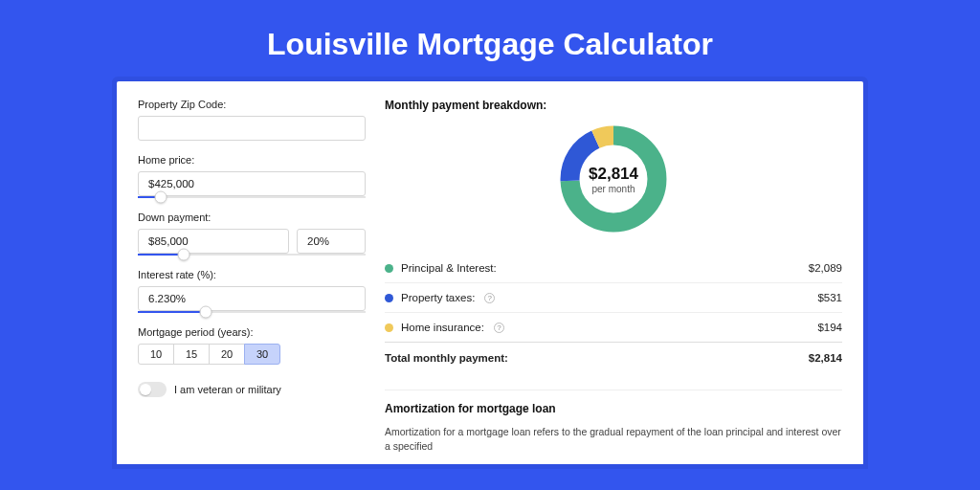 The height and width of the screenshot is (490, 980). Describe the element at coordinates (613, 105) in the screenshot. I see `breakdown-title: Monthly payment breakdown:` at that location.